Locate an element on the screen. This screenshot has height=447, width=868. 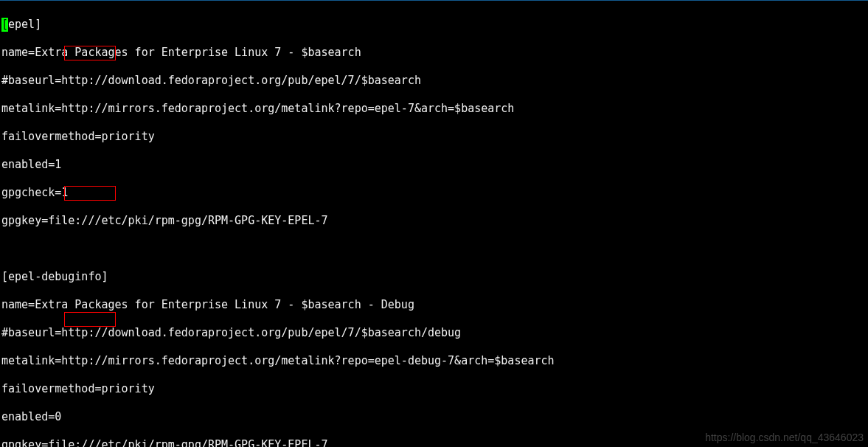
line-12c: mirrors.fedoraproject.org/metalink?repo=… is located at coordinates (332, 361).